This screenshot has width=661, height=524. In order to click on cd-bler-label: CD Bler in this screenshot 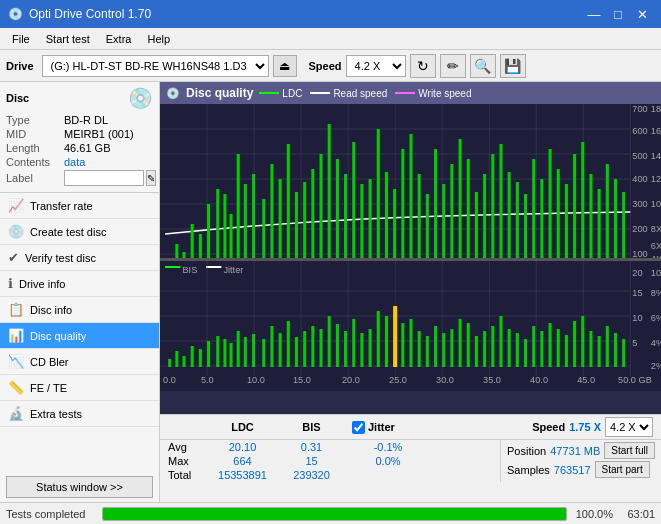, I will do `click(50, 362)`.